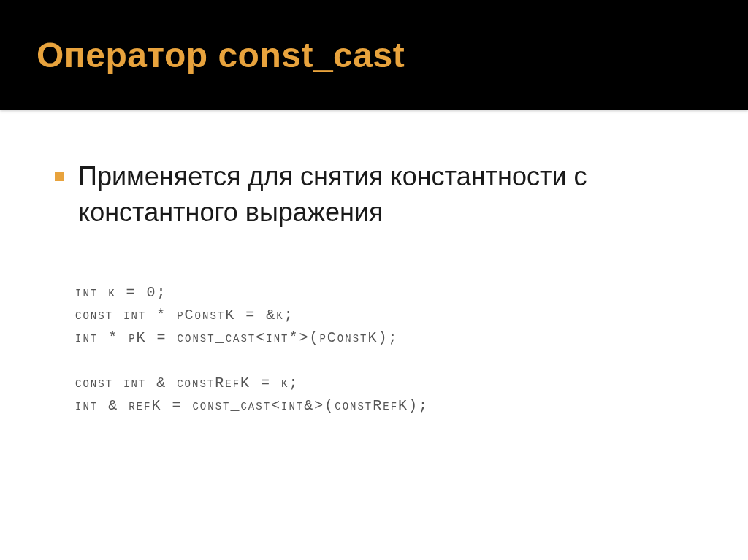  Describe the element at coordinates (185, 315) in the screenshot. I see `code-line: const int * pConstK = &k;` at that location.